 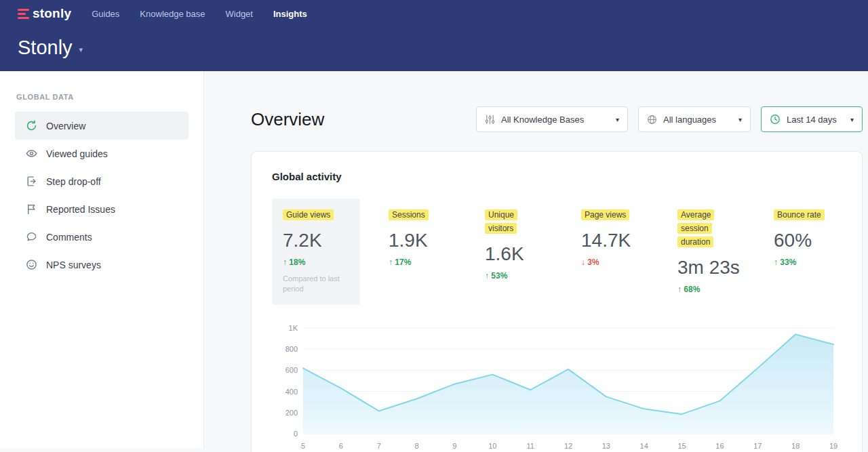 I want to click on stonly-logo: stonly, so click(x=45, y=14).